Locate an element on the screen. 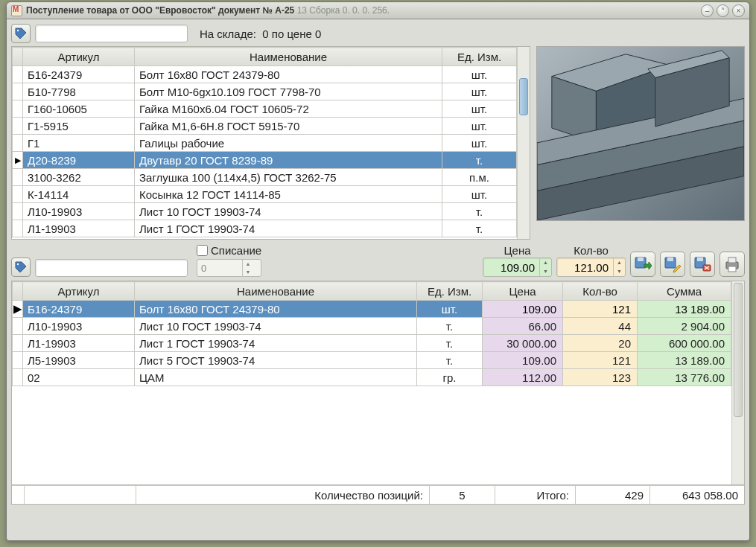  col-article: Артикул is located at coordinates (79, 57).